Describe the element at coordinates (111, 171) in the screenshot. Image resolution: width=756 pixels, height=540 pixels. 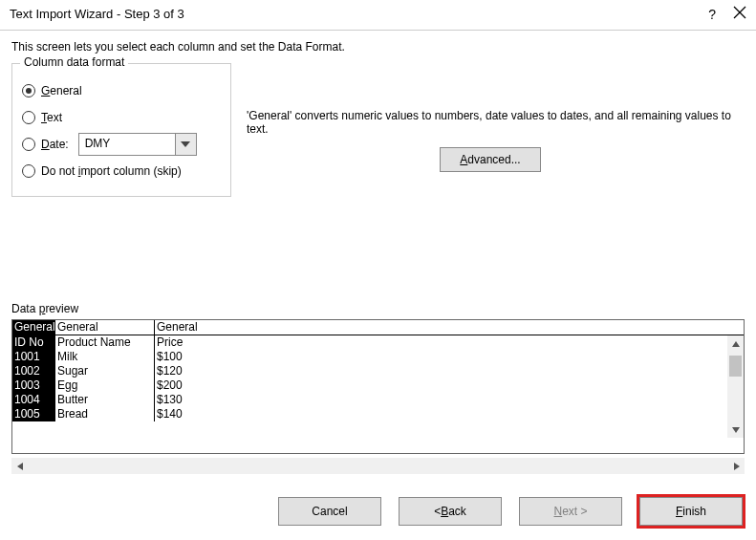
I see `radio-skip-label: Do not import column (skip)` at that location.